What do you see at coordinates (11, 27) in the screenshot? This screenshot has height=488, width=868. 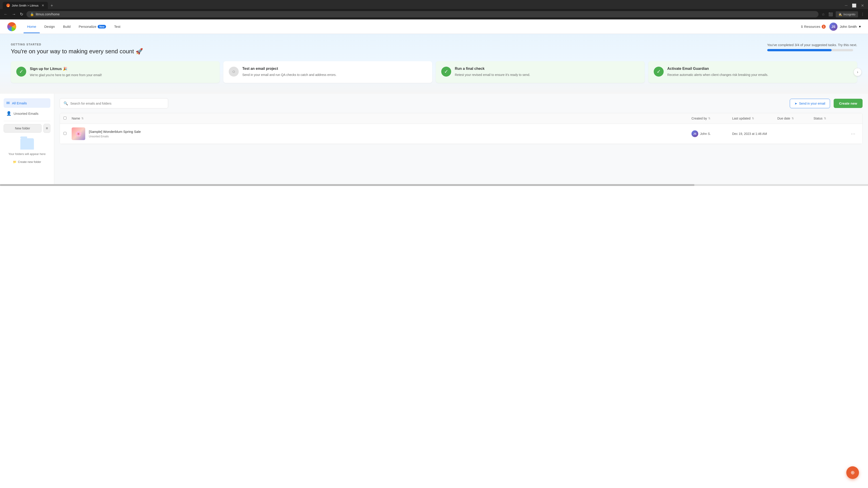 I see `app-logo` at bounding box center [11, 27].